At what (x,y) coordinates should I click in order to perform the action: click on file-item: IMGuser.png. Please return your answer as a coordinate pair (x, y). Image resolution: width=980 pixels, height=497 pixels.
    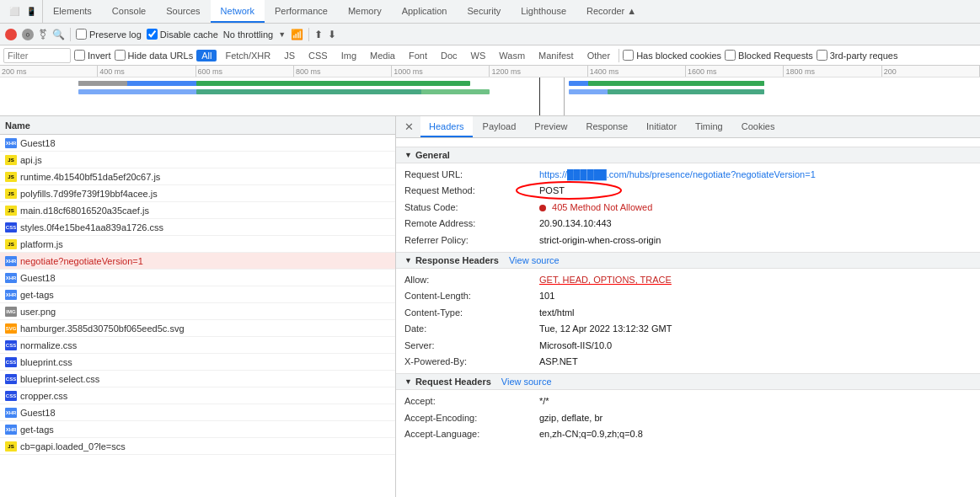
    Looking at the image, I should click on (197, 312).